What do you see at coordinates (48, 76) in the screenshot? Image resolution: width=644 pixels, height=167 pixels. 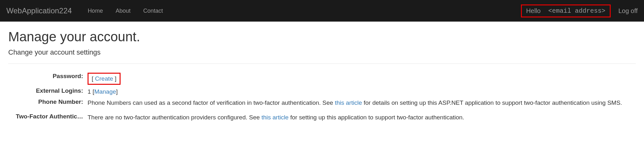 I see `label-password: Password:` at bounding box center [48, 76].